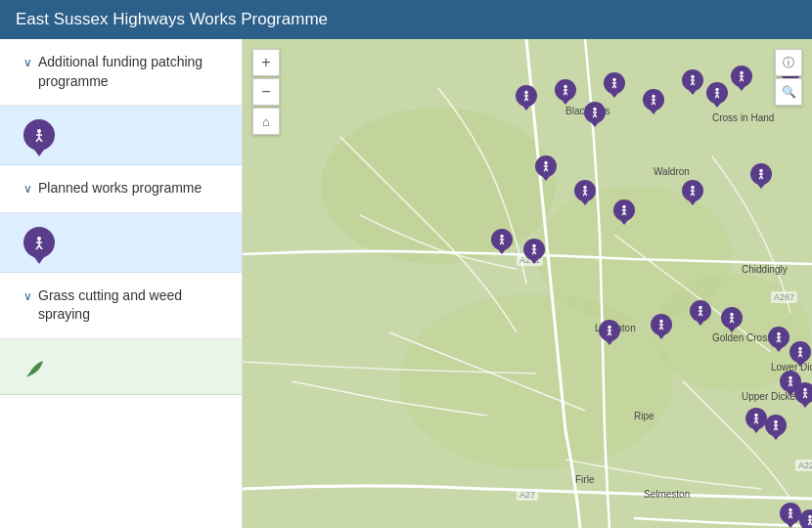 The image size is (812, 528). I want to click on road-label: A27, so click(527, 495).